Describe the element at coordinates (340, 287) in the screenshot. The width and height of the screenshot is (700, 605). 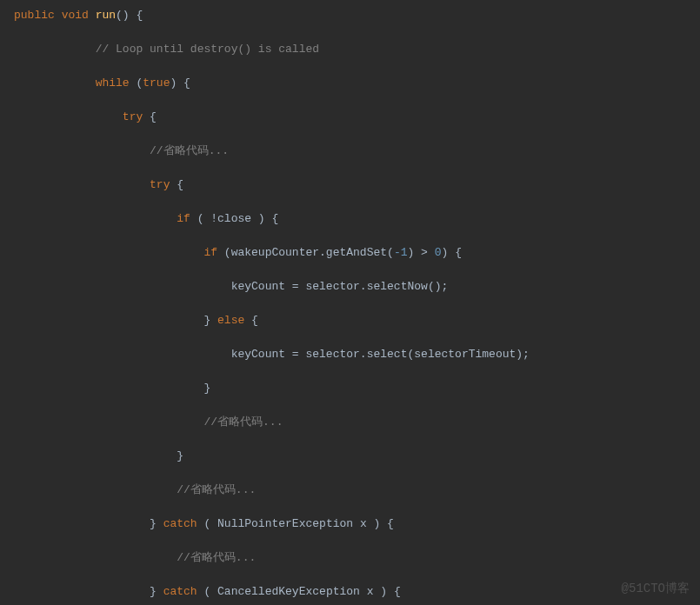
I see `code-token: keyCount = selector.selectNow();` at that location.